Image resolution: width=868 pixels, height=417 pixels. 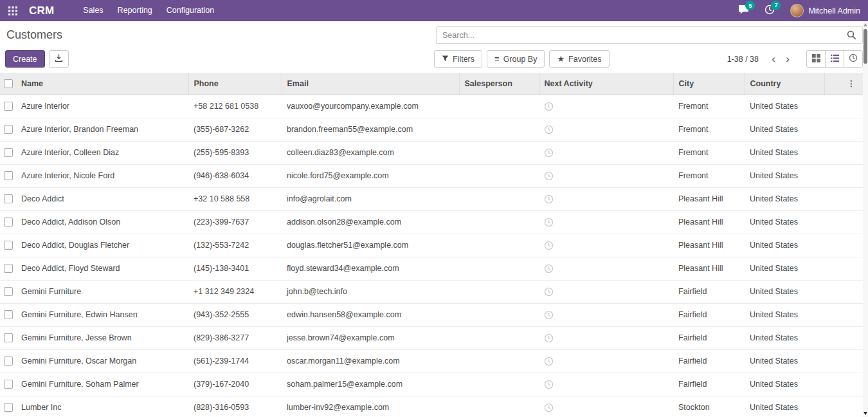 I want to click on cell-phone: +58 212 681 0538, so click(x=235, y=106).